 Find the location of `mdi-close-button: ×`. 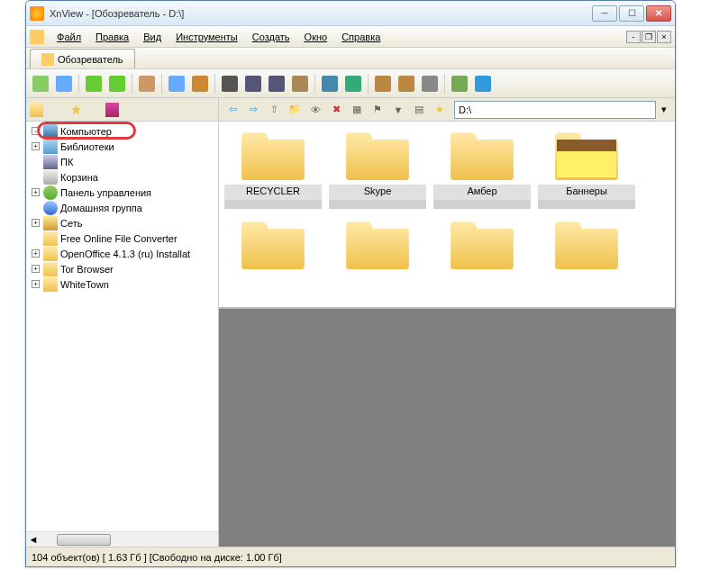

mdi-close-button: × is located at coordinates (664, 37).